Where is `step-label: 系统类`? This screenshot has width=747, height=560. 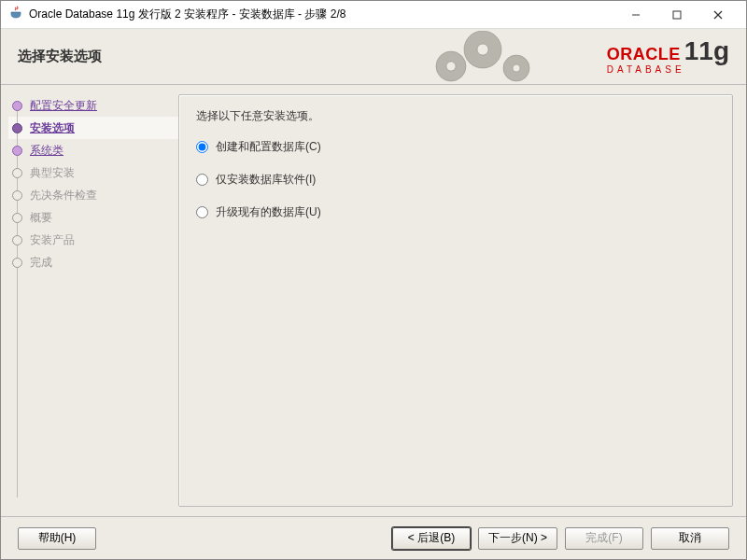 step-label: 系统类 is located at coordinates (47, 151).